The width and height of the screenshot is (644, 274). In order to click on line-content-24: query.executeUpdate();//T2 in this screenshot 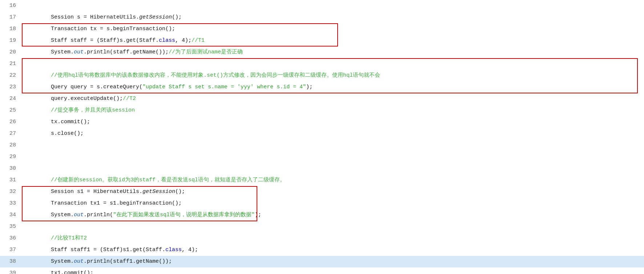, I will do `click(333, 99)`.